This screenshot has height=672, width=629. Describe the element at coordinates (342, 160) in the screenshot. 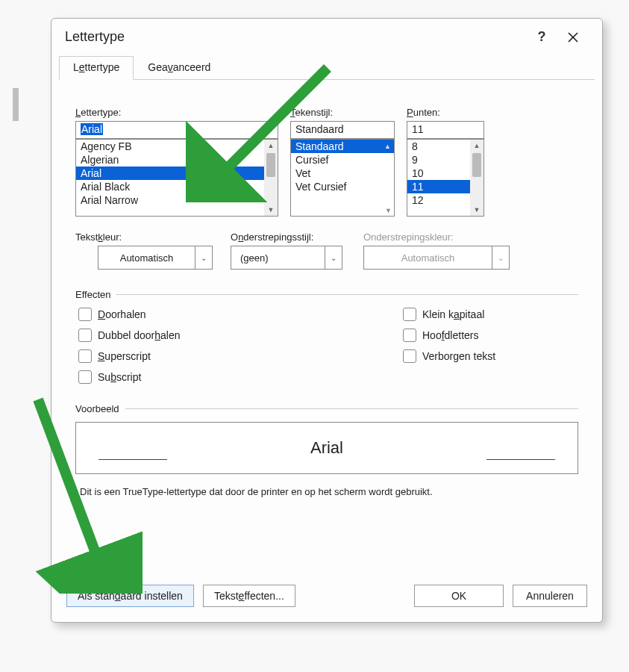

I see `list-item: Cursief` at that location.